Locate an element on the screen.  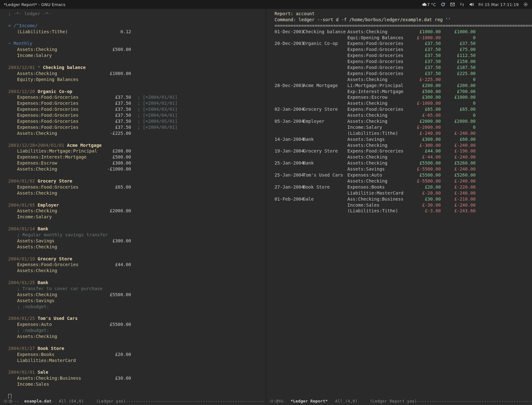
refresh-icon is located at coordinates (443, 4).